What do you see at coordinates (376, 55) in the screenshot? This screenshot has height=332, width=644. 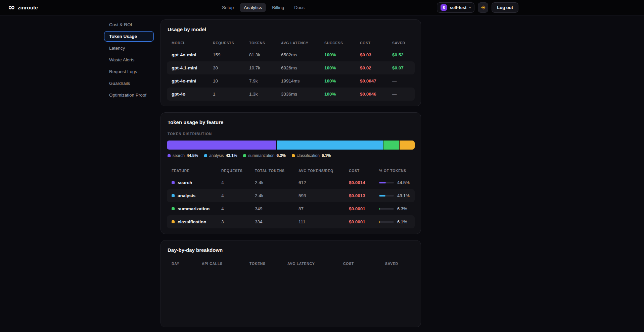 I see `cost-cell: $0.03` at bounding box center [376, 55].